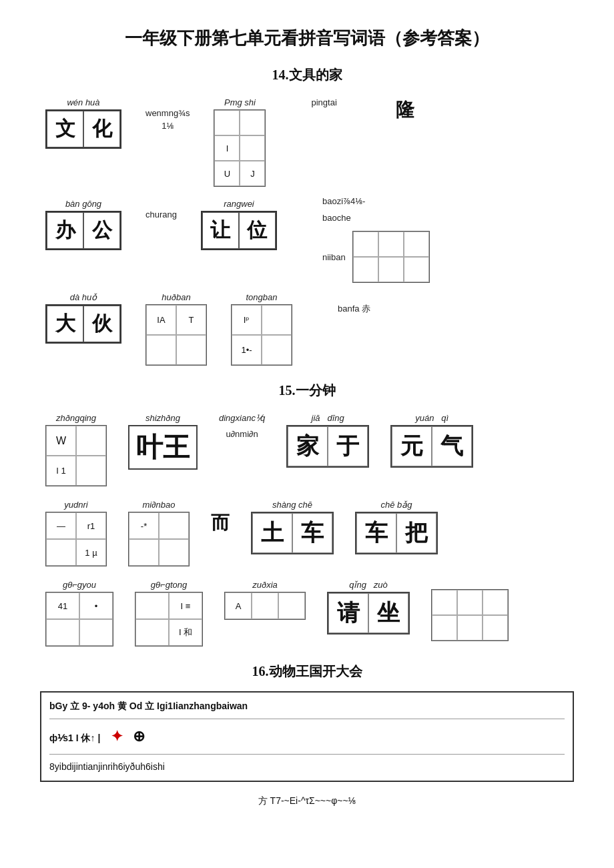 Image resolution: width=614 pixels, height=868 pixels. What do you see at coordinates (79, 619) in the screenshot?
I see `grid-gtgyou: 41 •` at bounding box center [79, 619].